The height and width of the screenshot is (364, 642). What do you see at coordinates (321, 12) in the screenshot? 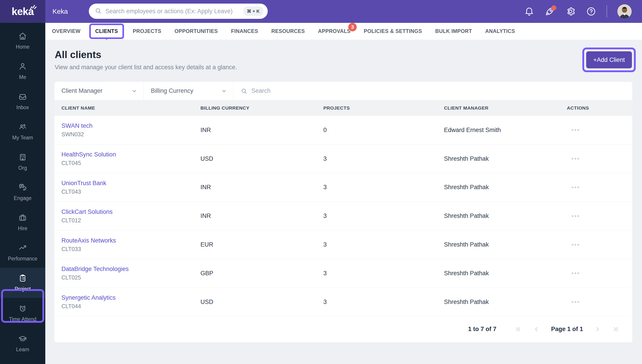
I see `top-bar: keka Keka ⌘ + K` at bounding box center [321, 12].